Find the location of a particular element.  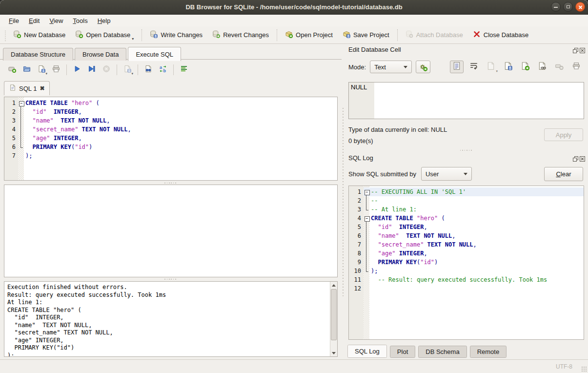

sql-tab: SQL 1 ✖ is located at coordinates (27, 88).